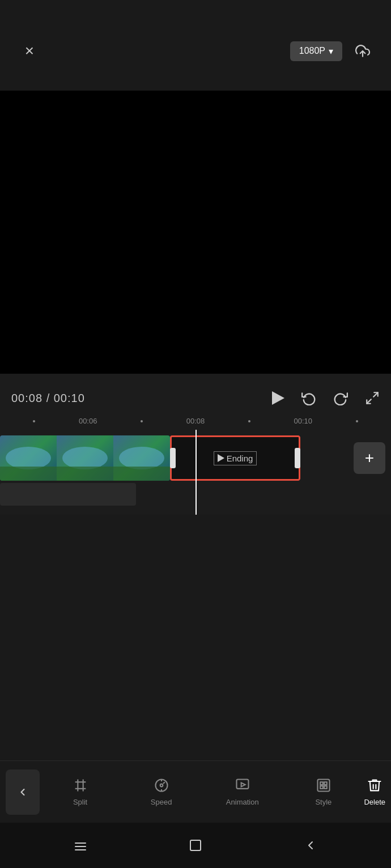  Describe the element at coordinates (363, 51) in the screenshot. I see `upload-icon` at that location.